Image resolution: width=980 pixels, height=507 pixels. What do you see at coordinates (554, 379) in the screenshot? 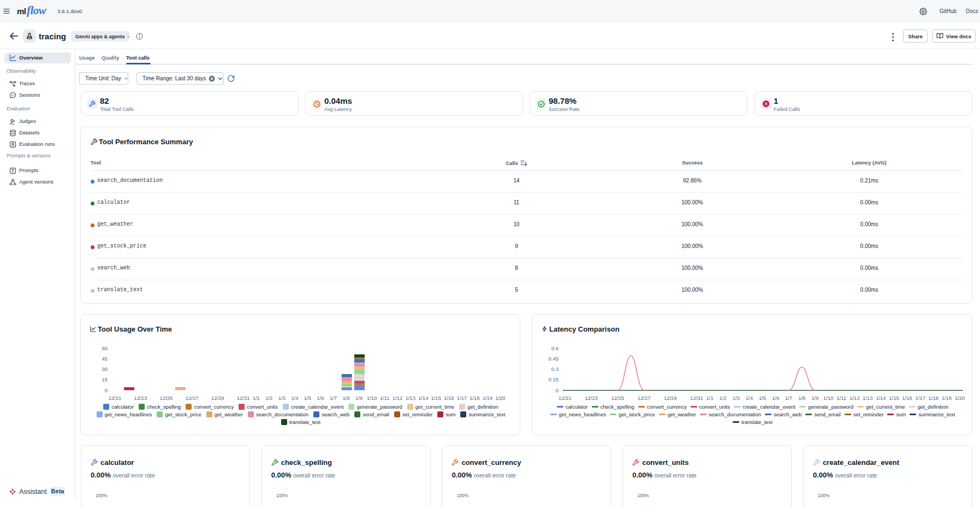
I see `svg-text: 0.15` at bounding box center [554, 379].